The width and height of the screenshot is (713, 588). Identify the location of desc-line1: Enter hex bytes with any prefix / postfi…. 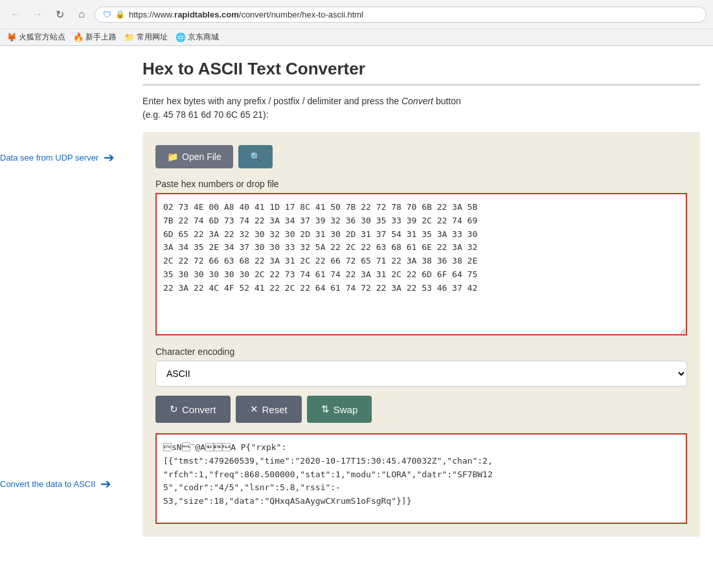
(271, 101).